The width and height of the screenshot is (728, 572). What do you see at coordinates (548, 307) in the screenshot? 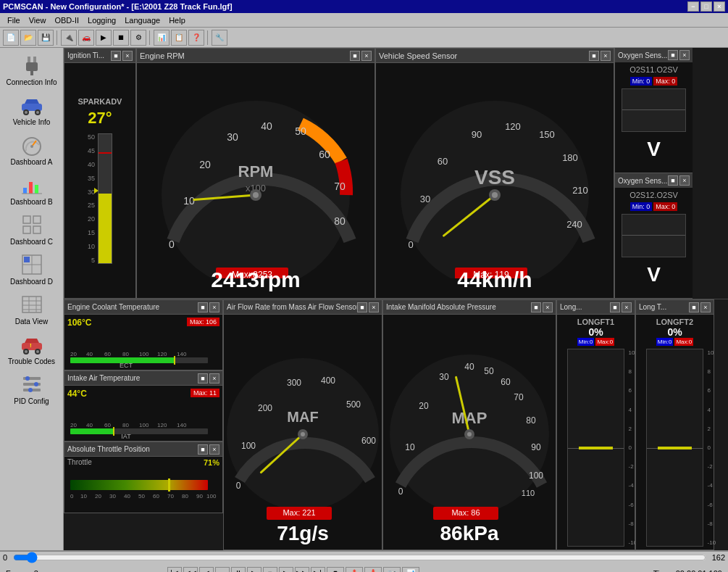
I see `map-close: ×` at bounding box center [548, 307].